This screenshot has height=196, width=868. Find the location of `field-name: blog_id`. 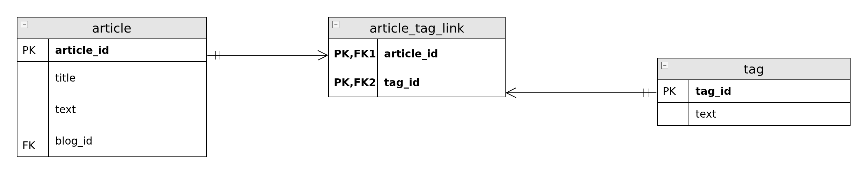

field-name: blog_id is located at coordinates (127, 141).